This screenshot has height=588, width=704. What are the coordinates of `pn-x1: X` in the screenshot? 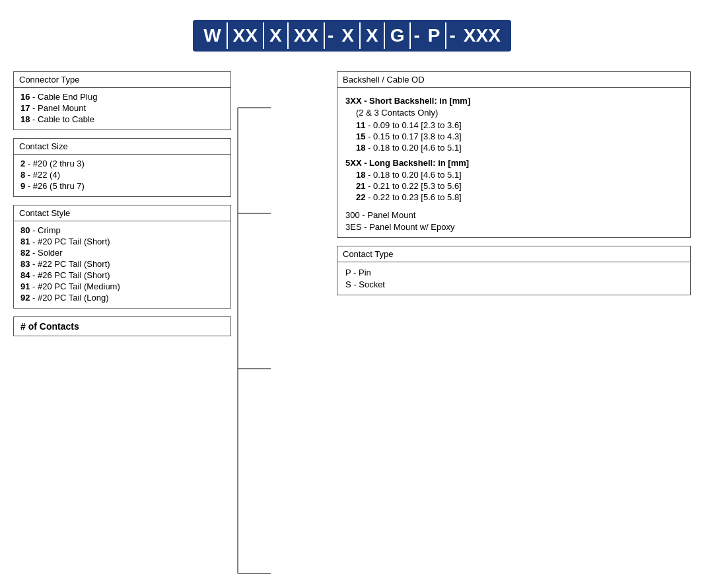 It's located at (276, 36).